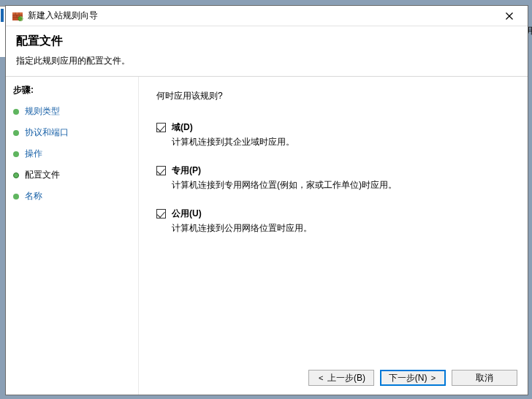 This screenshot has width=532, height=399. I want to click on option-domain-label: 域(D), so click(183, 127).